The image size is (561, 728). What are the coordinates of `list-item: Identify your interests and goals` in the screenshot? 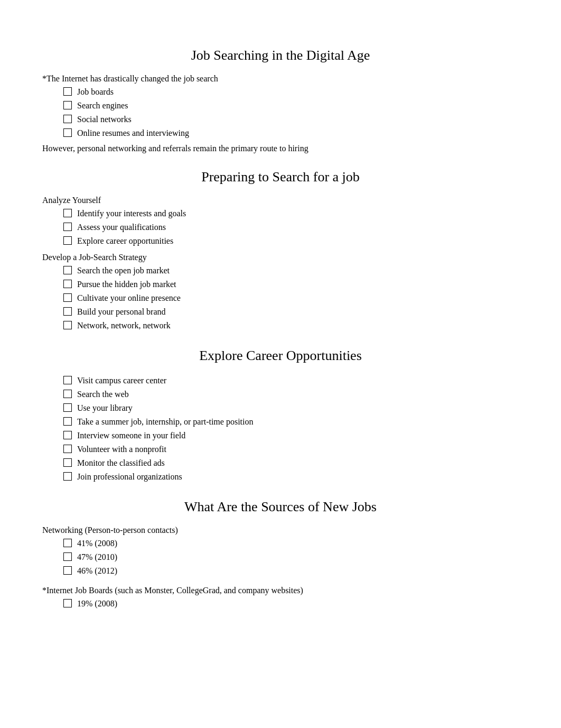 It's located at (291, 214).